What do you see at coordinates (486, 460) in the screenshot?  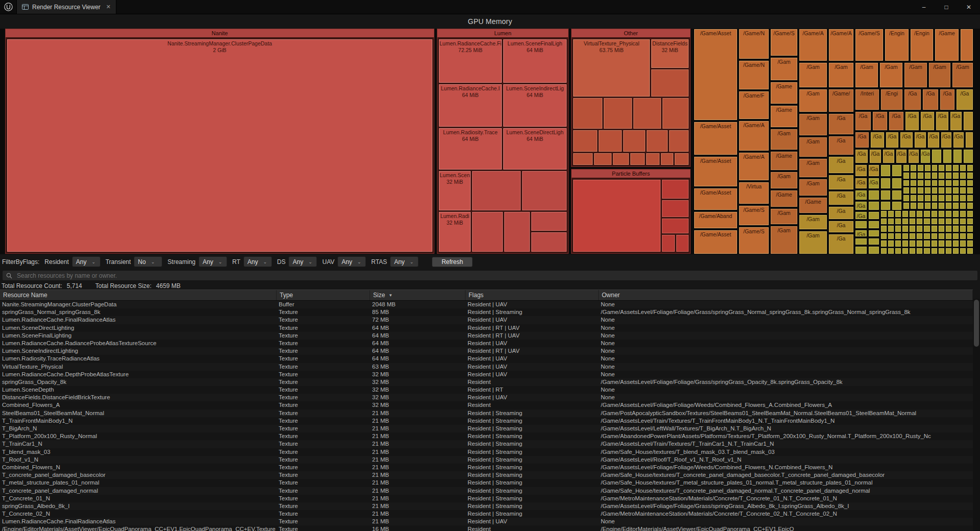 I see `table-row: T_Roof_v1_NTexture21 MBResident | Stream…` at bounding box center [486, 460].